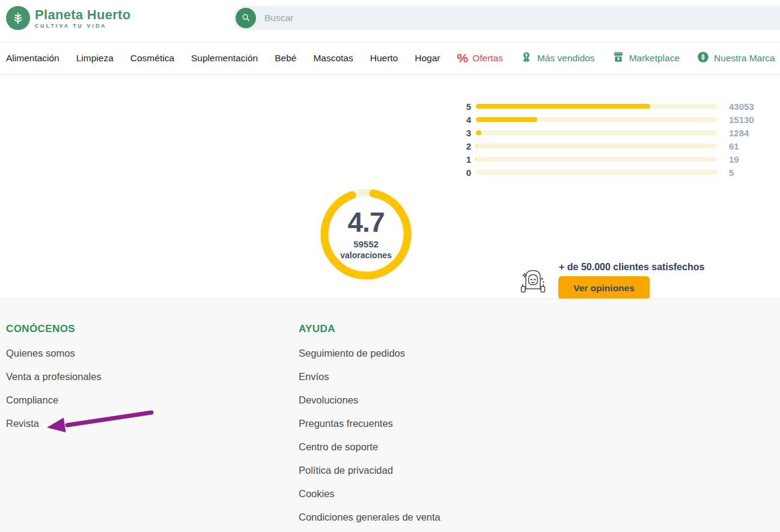  I want to click on footer-link-seguimiento-pedidos: Seguimiento de pedidos, so click(370, 353).